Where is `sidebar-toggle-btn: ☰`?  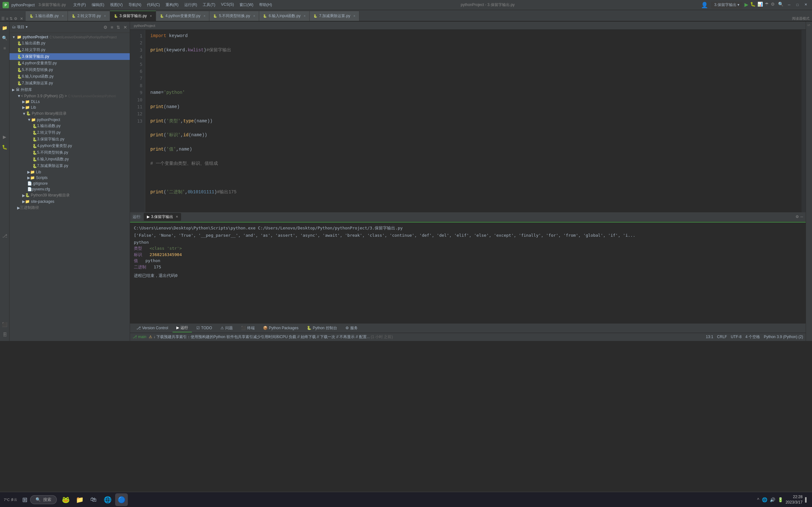 sidebar-toggle-btn: ☰ is located at coordinates (3, 19).